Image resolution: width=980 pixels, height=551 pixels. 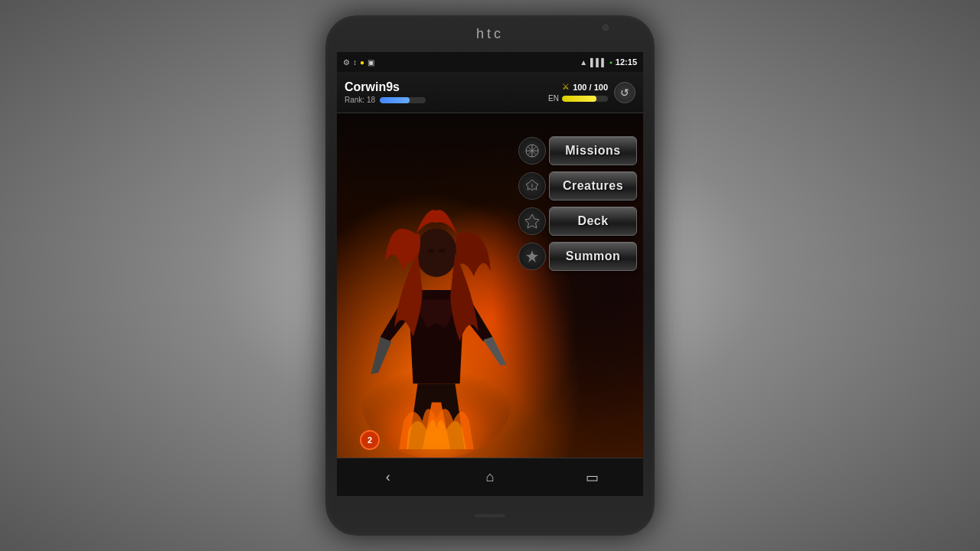 What do you see at coordinates (490, 478) in the screenshot?
I see `home-icon: ⌂` at bounding box center [490, 478].